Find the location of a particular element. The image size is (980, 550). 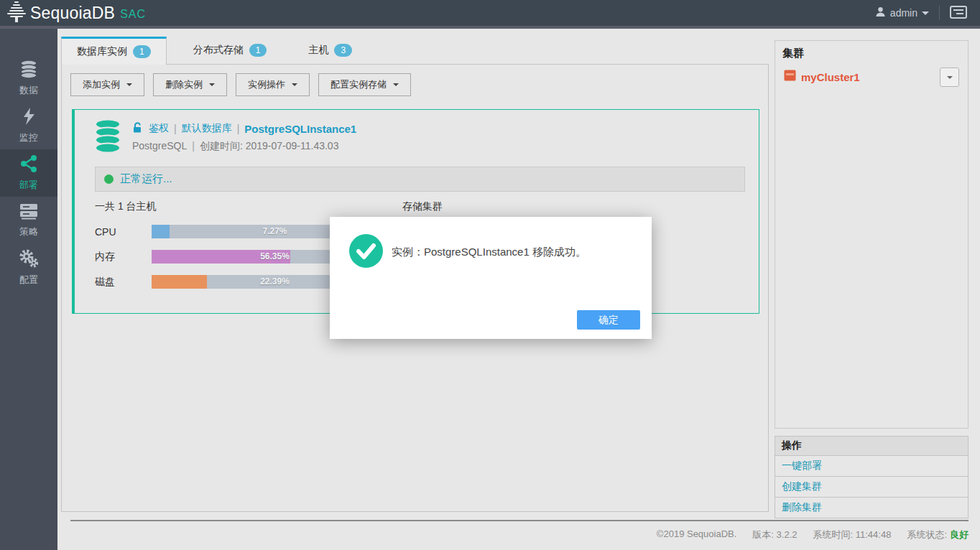

postgresql-database-icon is located at coordinates (108, 138).